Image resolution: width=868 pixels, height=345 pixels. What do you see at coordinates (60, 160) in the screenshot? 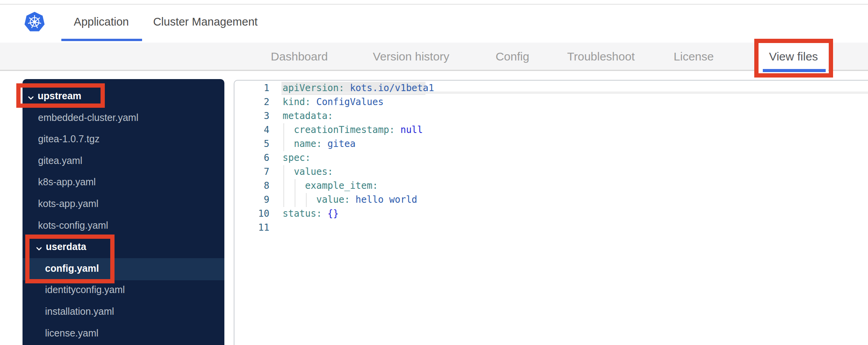
I see `tree-file-gitea-yaml: gitea.yaml` at bounding box center [60, 160].